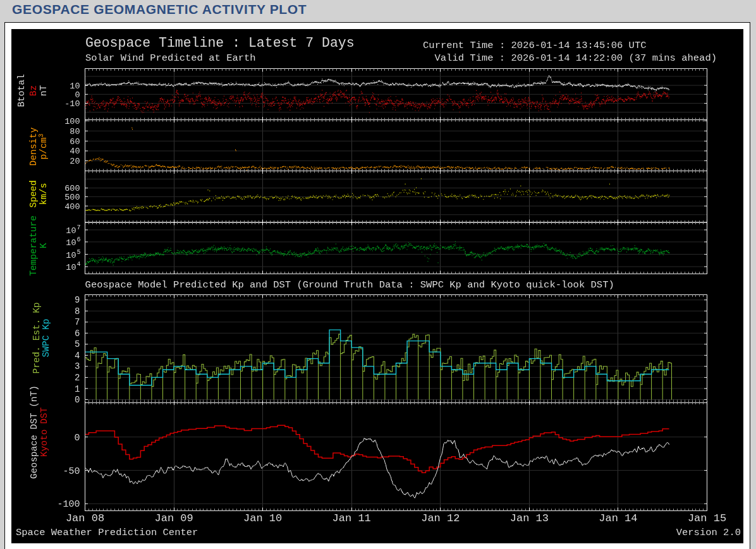 The image size is (756, 549). Describe the element at coordinates (220, 43) in the screenshot. I see `svg-text:Geospace Timeline : Latest 7 D: Geospace Timeline : Latest 7 Days` at that location.